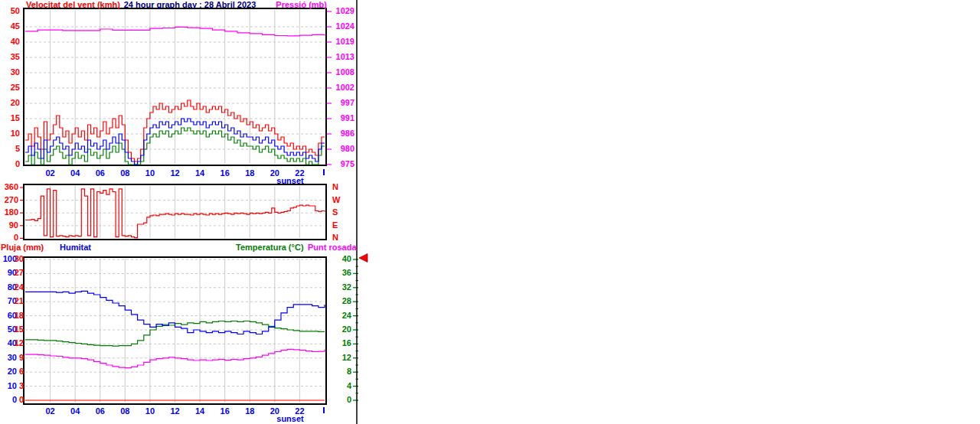  I want to click on pressure-axis-tick: 1029, so click(343, 11).